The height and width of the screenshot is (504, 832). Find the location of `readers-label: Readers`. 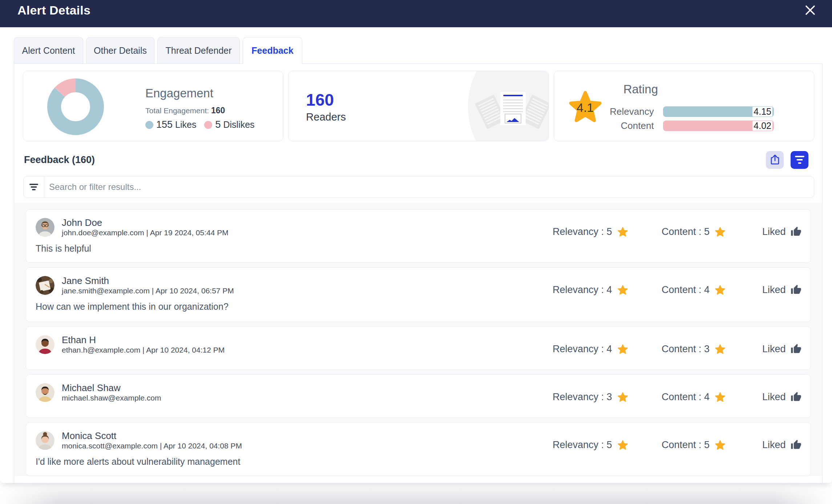

readers-label: Readers is located at coordinates (326, 117).